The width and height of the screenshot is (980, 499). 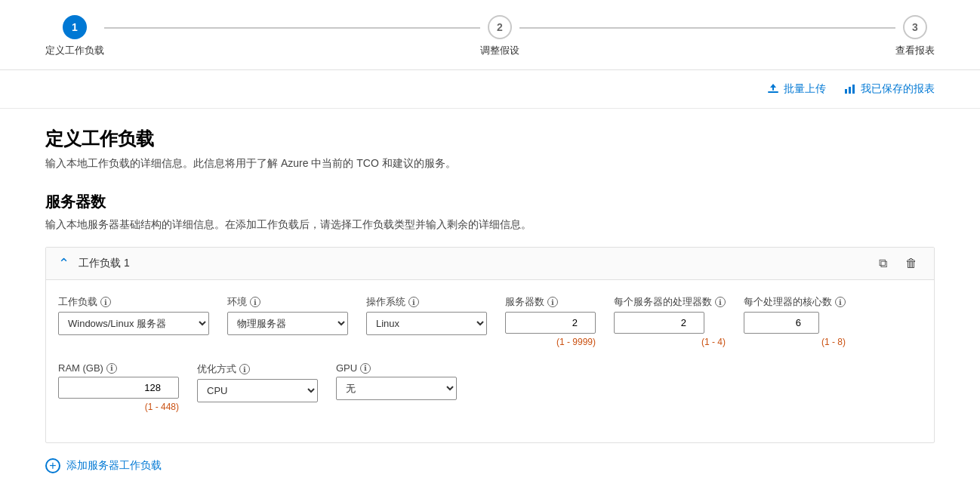 I want to click on ram-info-icon: ℹ, so click(x=112, y=368).